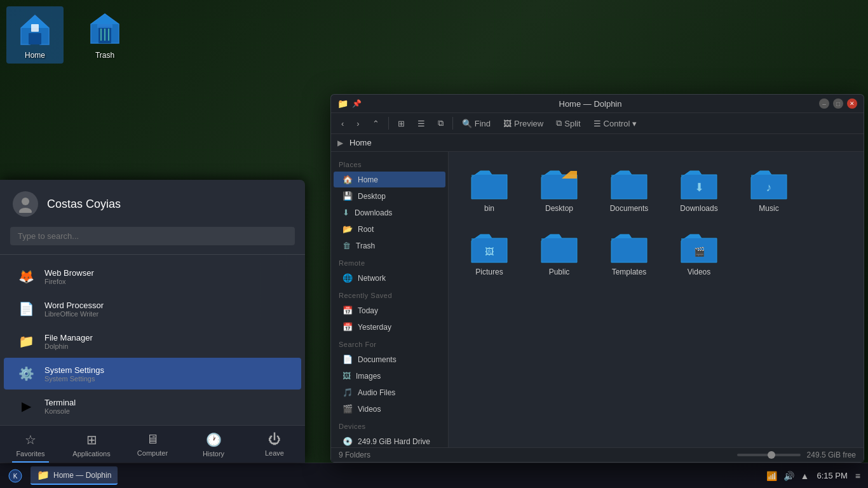 The image size is (868, 488). What do you see at coordinates (390, 440) in the screenshot?
I see `sidebar-hdd1: 💿 249.9 GiB Hard Drive` at bounding box center [390, 440].